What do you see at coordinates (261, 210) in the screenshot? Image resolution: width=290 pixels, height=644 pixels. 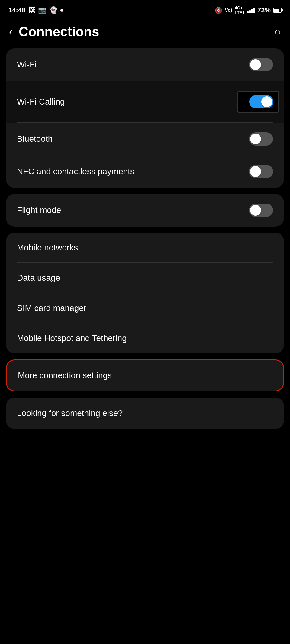 I see `flight-mode-toggle` at bounding box center [261, 210].